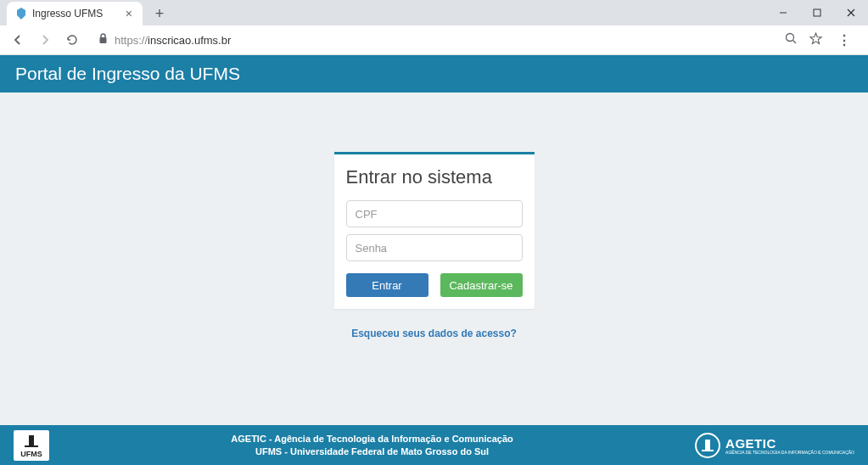 The image size is (868, 465). What do you see at coordinates (434, 333) in the screenshot?
I see `forgot-link: Esqueceu seus dados de acesso?` at bounding box center [434, 333].